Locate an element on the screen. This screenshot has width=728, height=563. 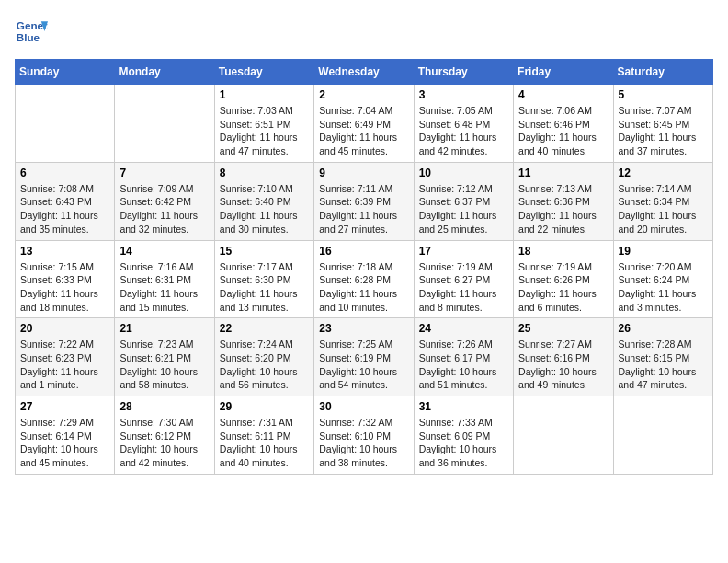
day-number: 28 is located at coordinates (164, 407).